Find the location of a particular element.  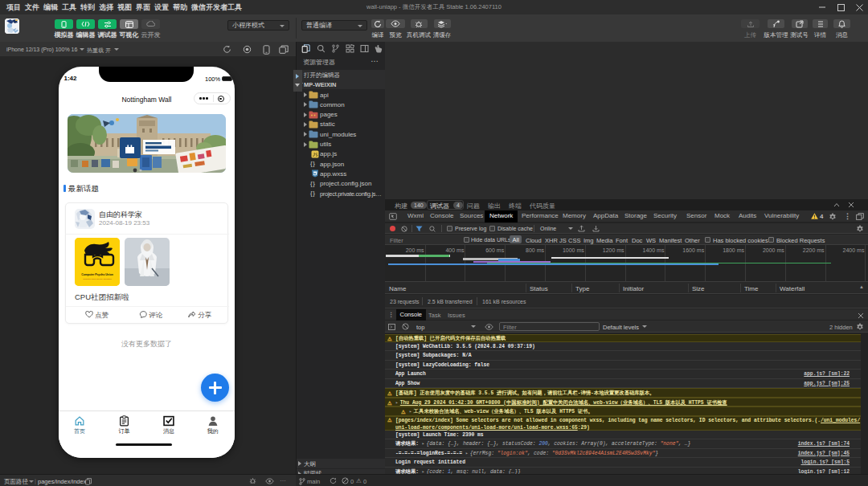

svg-text: Computer Psycho Union is located at coordinates (97, 275).